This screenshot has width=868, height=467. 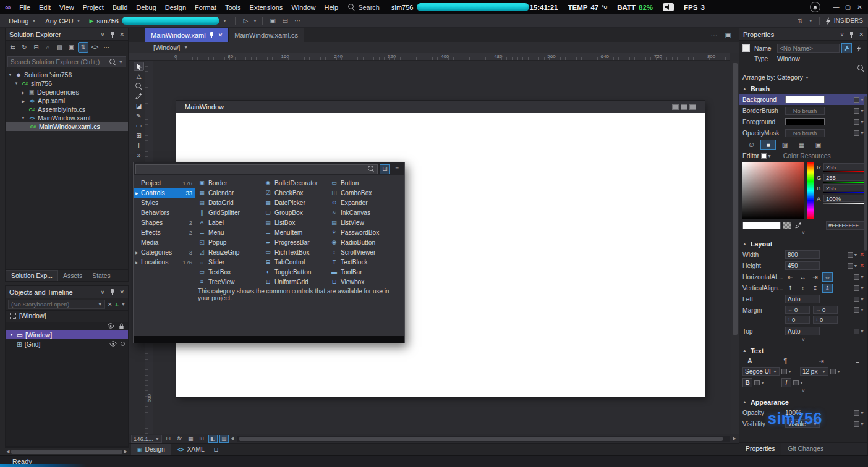 I want to click on switch-views-icon: ⇆, so click(x=12, y=47).